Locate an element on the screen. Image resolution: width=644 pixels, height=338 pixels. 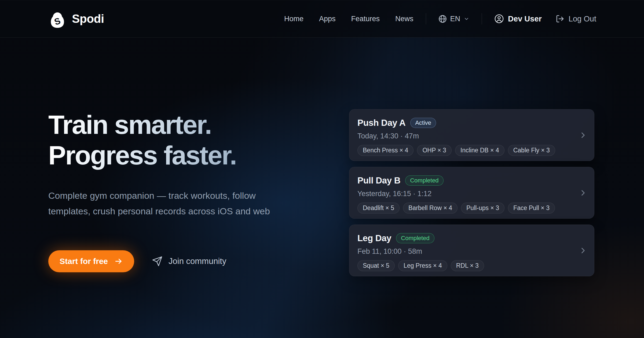
nav-link-home: Home is located at coordinates (294, 19).